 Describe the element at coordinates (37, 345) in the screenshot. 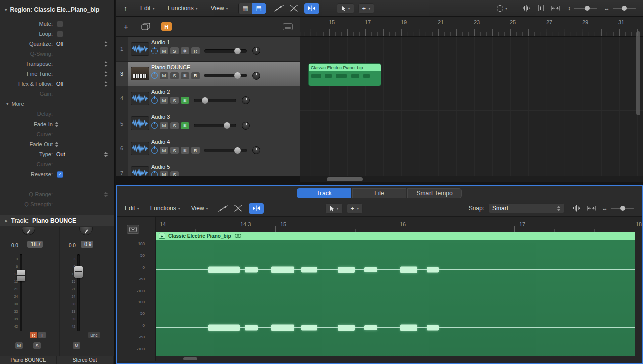

I see `solo-button-strip: S` at that location.